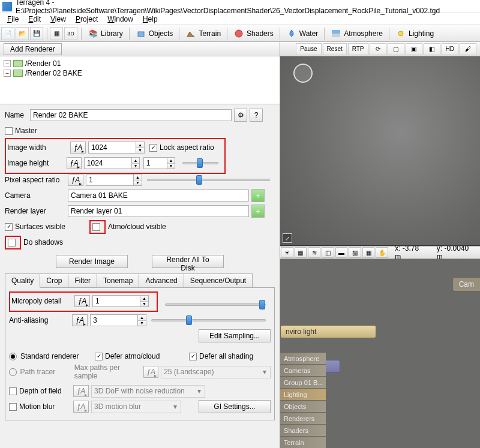  Describe the element at coordinates (303, 382) in the screenshot. I see `layer-item: Group 01 B...` at that location.